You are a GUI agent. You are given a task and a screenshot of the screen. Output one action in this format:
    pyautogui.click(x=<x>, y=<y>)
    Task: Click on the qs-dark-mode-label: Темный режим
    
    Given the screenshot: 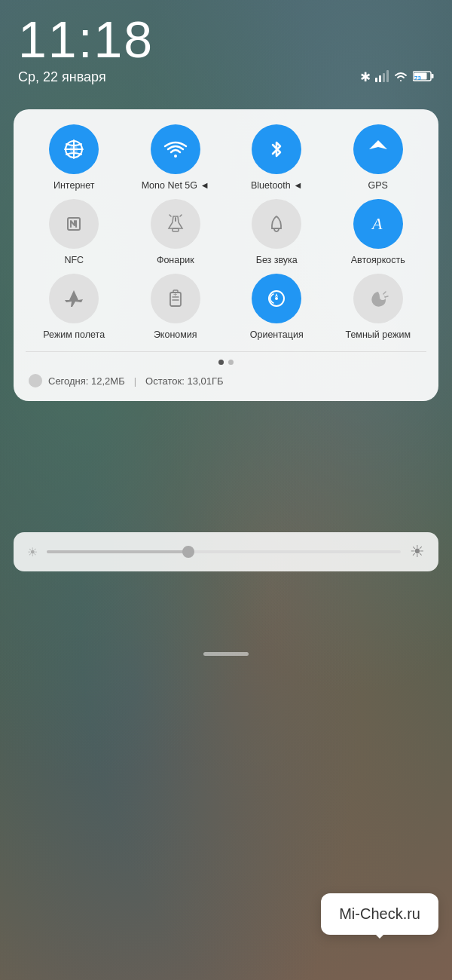 What is the action you would take?
    pyautogui.click(x=378, y=335)
    